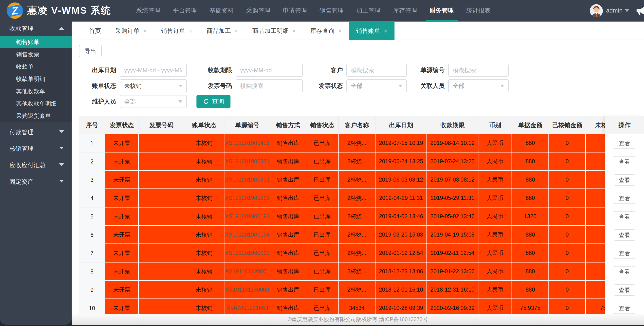 The image size is (644, 326). What do you see at coordinates (357, 125) in the screenshot?
I see `column-header-客户名称: 客户名称` at bounding box center [357, 125].